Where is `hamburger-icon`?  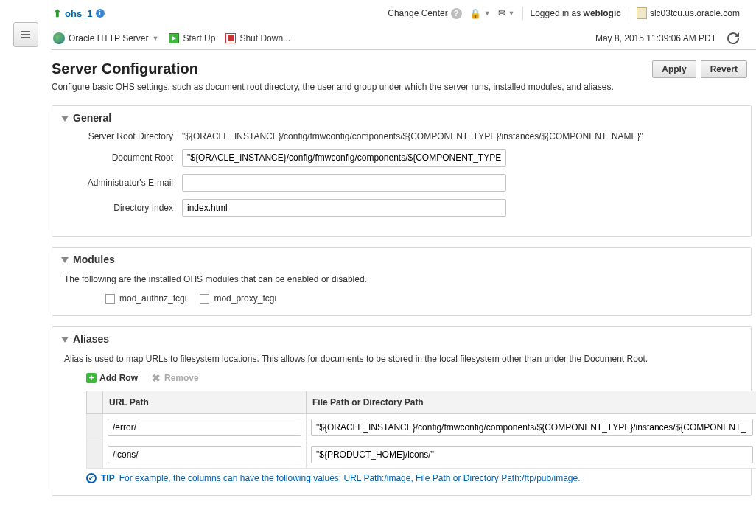
hamburger-icon is located at coordinates (26, 35).